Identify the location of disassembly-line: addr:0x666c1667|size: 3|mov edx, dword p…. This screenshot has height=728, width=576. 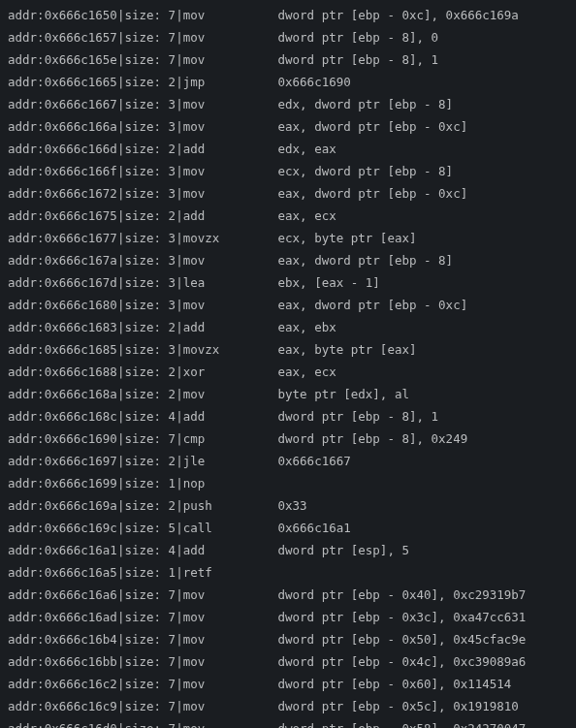
(288, 105).